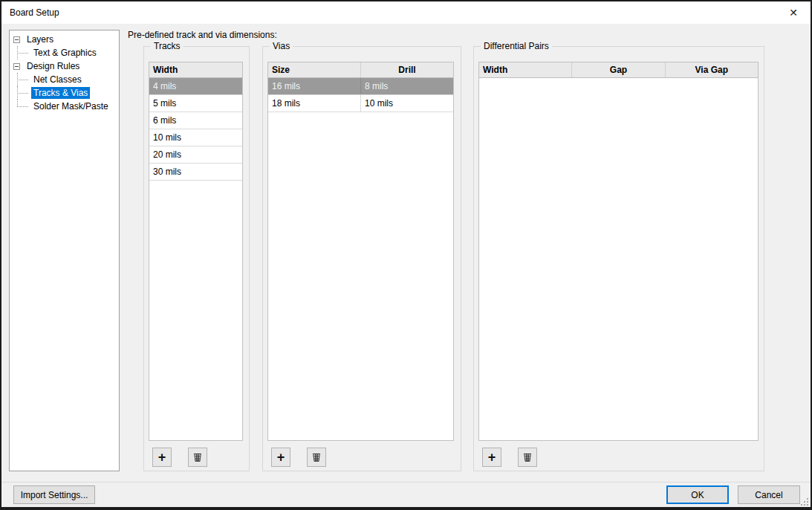  I want to click on tree-item-design-rules: Design Rules, so click(64, 66).